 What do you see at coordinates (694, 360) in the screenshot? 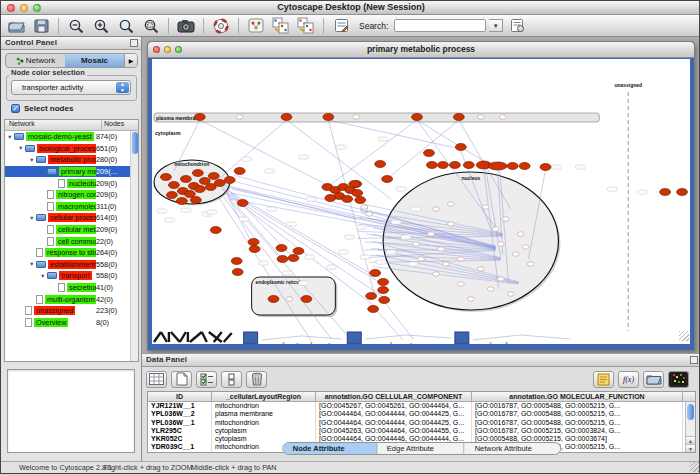
I see `float-data-panel-icon` at bounding box center [694, 360].